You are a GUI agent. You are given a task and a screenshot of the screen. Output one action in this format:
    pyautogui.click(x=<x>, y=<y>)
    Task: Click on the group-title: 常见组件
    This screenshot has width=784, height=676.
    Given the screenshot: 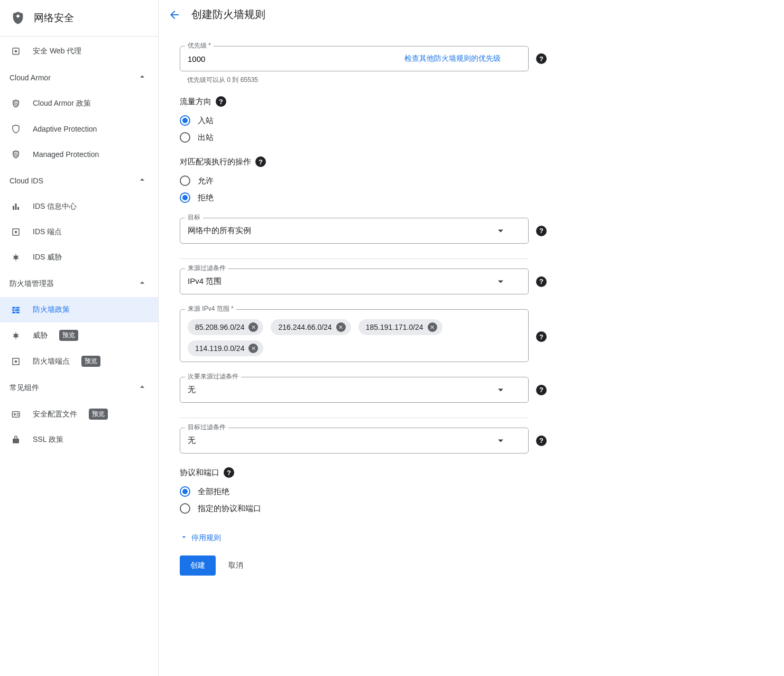 What is the action you would take?
    pyautogui.click(x=24, y=388)
    